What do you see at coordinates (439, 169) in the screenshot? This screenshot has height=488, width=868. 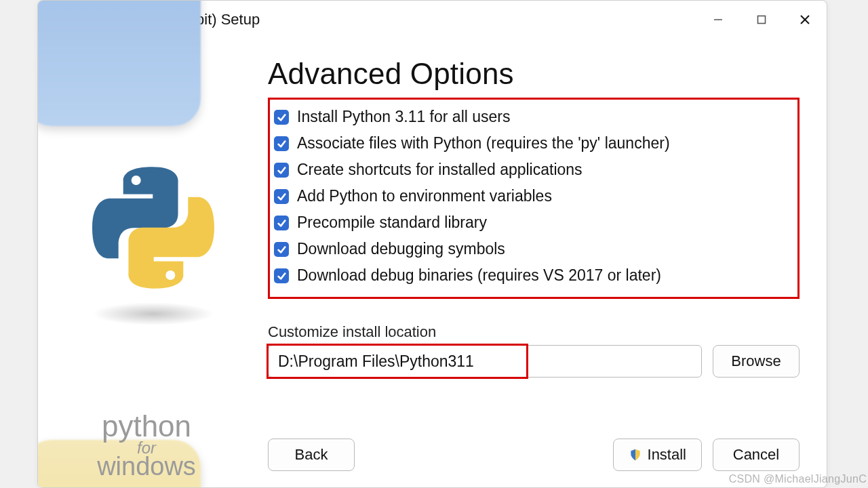 I see `option-label: Create shortcuts for installed applicati…` at bounding box center [439, 169].